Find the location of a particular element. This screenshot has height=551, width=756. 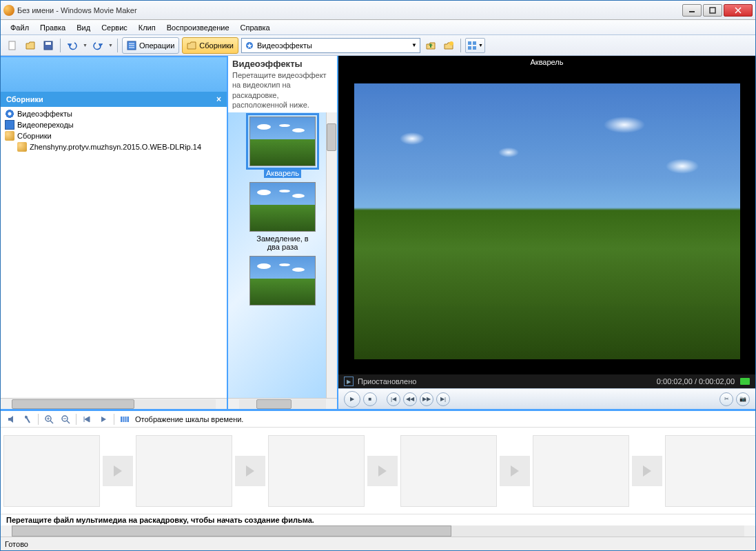

reel-icon is located at coordinates (22, 147).